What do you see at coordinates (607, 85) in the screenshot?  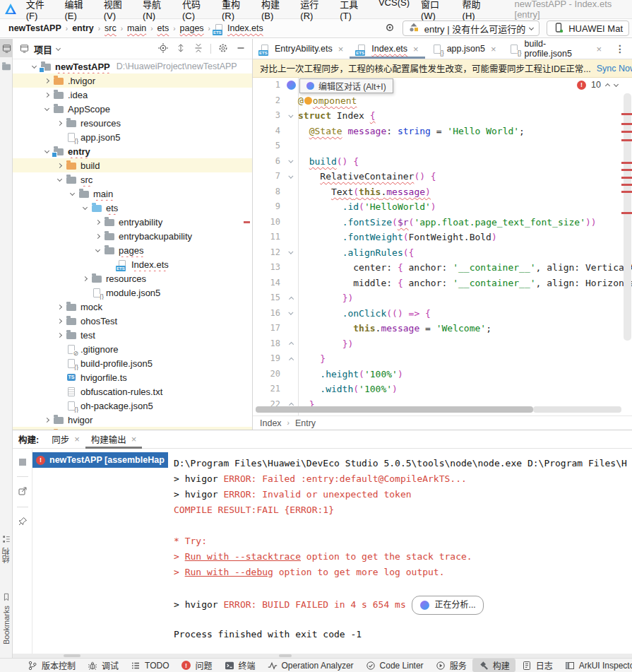 I see `prev-error-icon` at bounding box center [607, 85].